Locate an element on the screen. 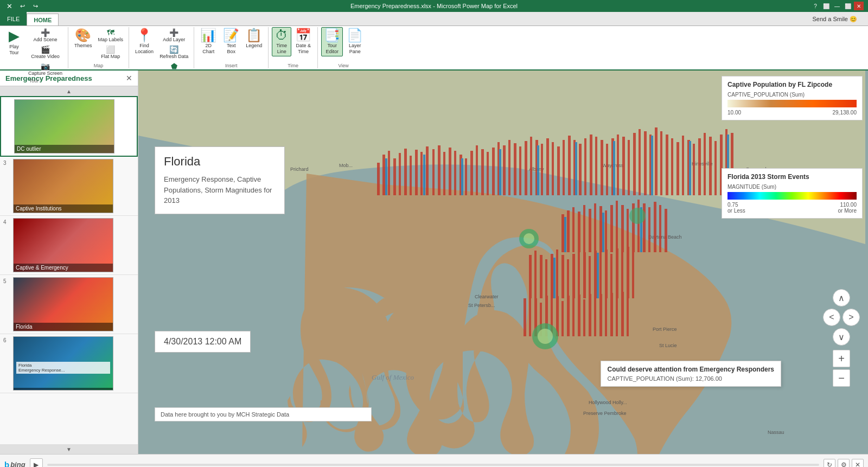  timeline-settings-button: ⚙ is located at coordinates (844, 463).